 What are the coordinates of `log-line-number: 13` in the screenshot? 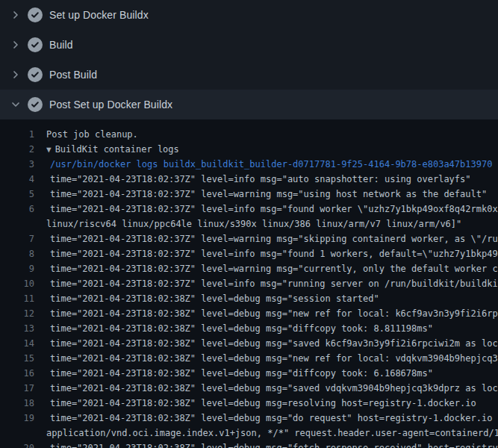 It's located at (17, 329).